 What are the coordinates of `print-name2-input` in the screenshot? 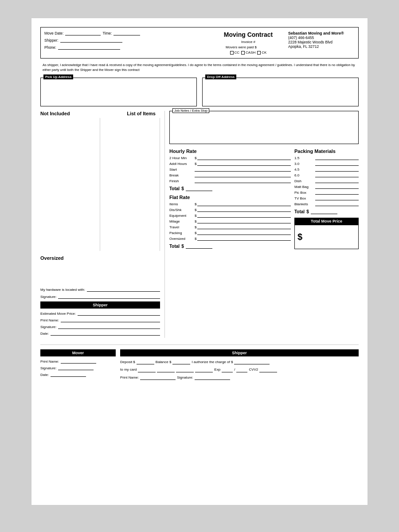 It's located at (158, 378).